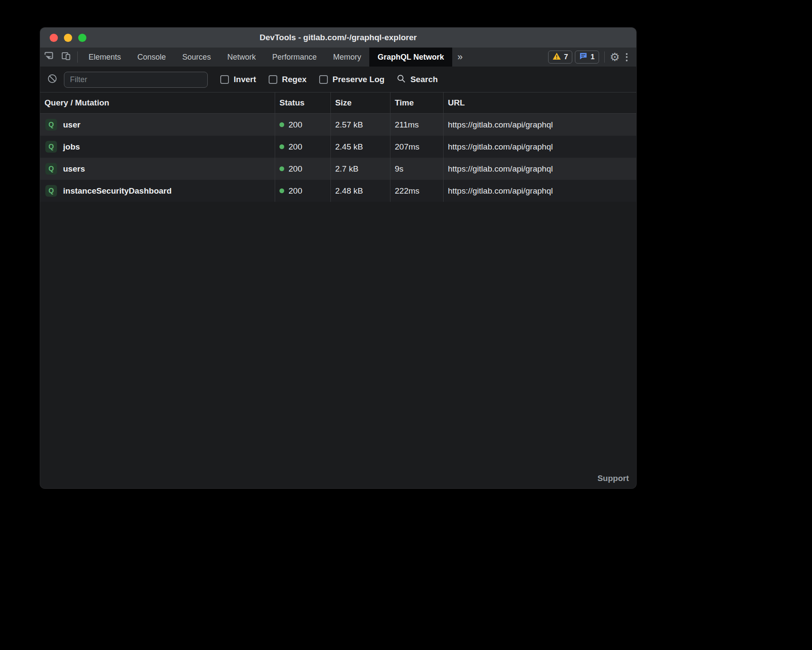  I want to click on warning-triangle-icon, so click(557, 57).